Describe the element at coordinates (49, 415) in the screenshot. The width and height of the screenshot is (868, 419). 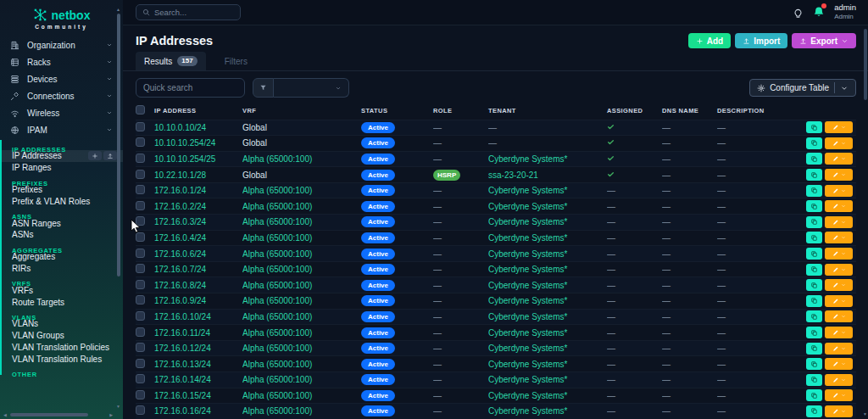
I see `sidebar-horizontal-thumb` at that location.